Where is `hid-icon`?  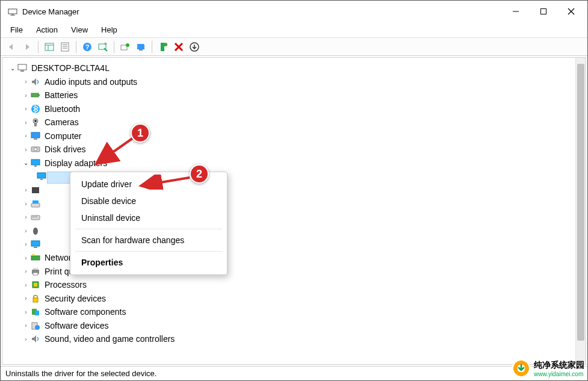 hid-icon is located at coordinates (36, 203).